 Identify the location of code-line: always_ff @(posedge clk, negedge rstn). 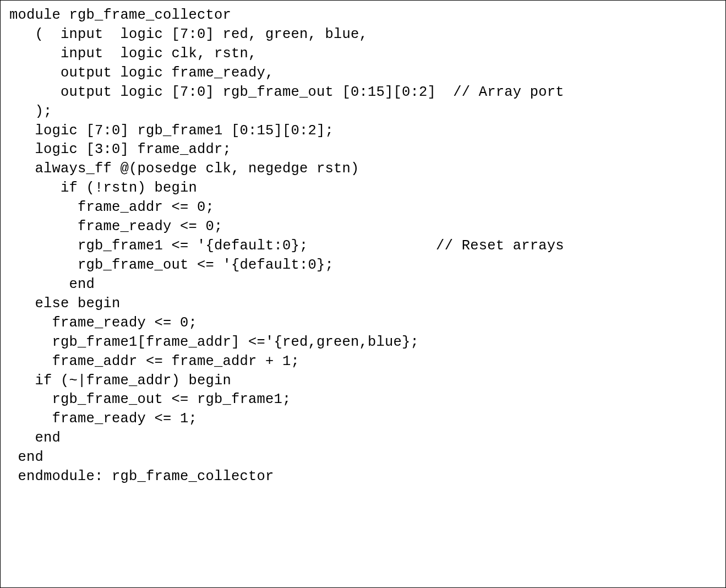
(363, 170).